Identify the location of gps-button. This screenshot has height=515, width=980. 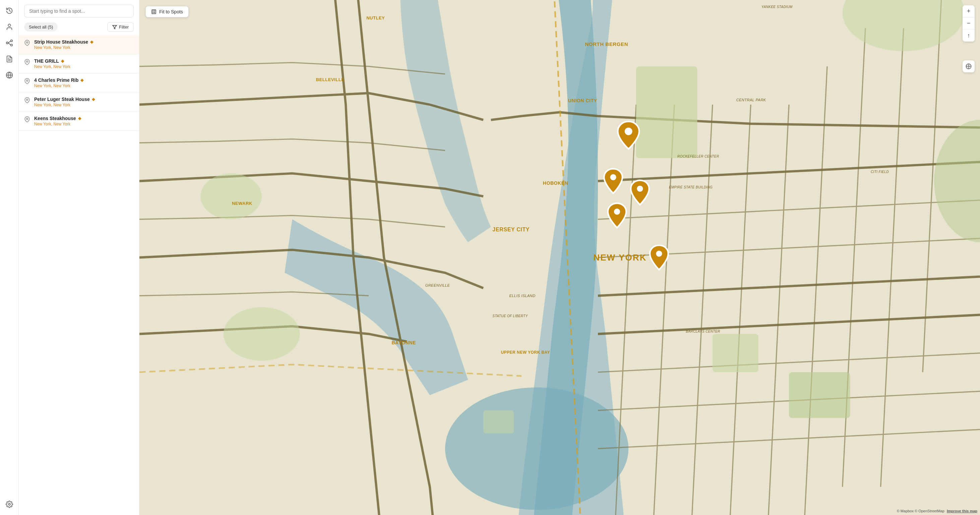
(969, 66).